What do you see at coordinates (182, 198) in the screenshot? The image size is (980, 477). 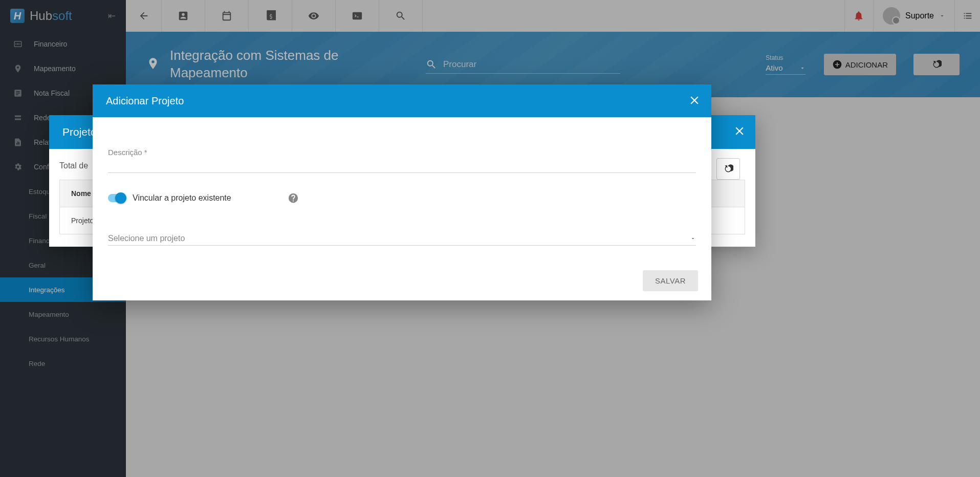 I see `link-existing-label: Vincular a projeto existente` at bounding box center [182, 198].